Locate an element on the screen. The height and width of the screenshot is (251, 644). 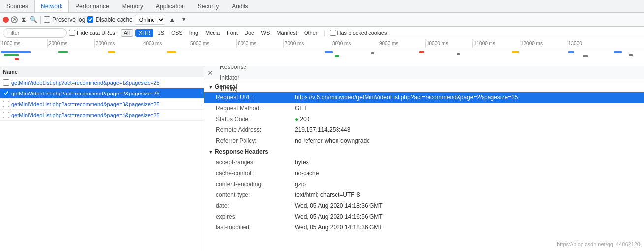
response-header-value: text/html; charset=UTF-8 is located at coordinates (327, 195).